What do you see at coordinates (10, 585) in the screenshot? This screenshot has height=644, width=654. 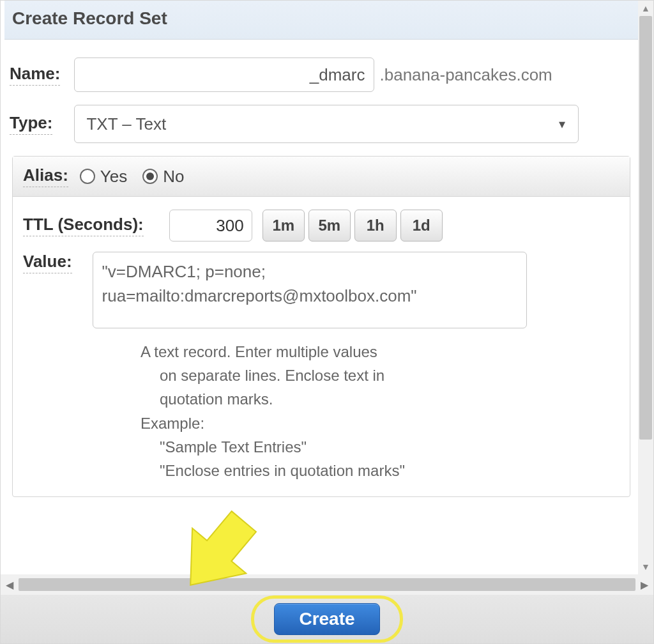 I see `scroll-left-icon: ◀` at bounding box center [10, 585].